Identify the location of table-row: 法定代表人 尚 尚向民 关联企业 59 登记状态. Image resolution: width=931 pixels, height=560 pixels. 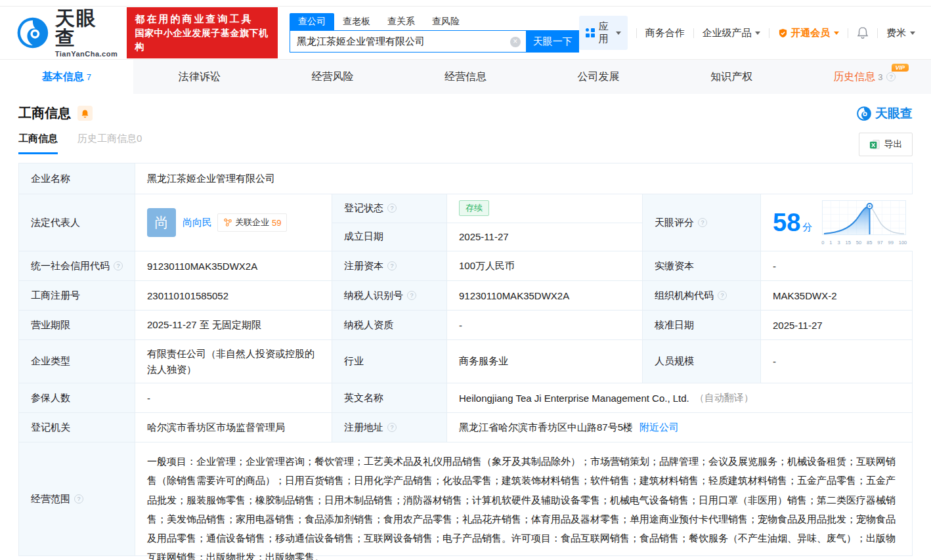
(466, 223).